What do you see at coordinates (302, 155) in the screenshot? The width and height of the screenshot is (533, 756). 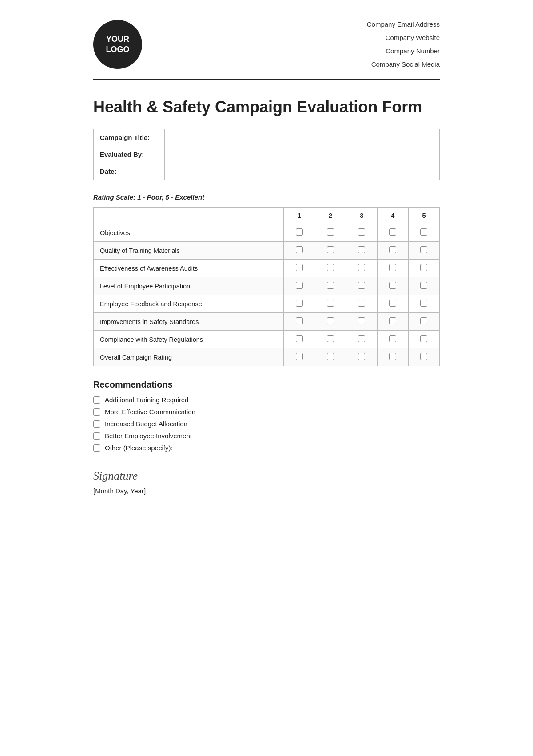 I see `evaluated-by-value` at bounding box center [302, 155].